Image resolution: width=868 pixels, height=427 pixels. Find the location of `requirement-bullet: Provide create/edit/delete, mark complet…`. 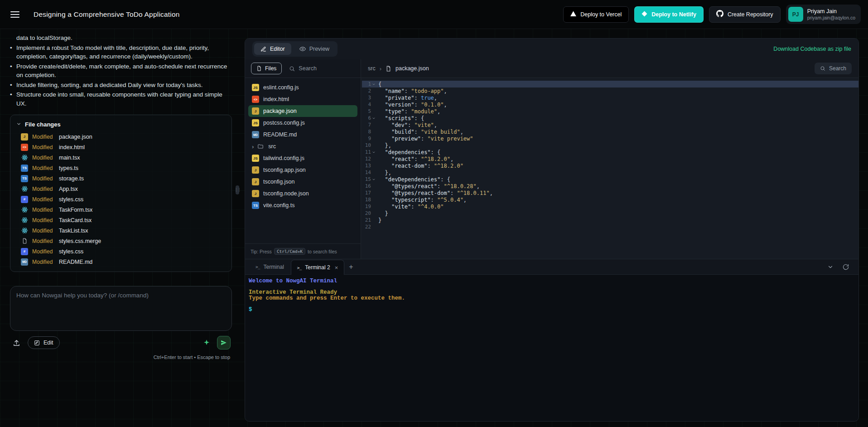

requirement-bullet: Provide create/edit/delete, mark complet… is located at coordinates (121, 71).